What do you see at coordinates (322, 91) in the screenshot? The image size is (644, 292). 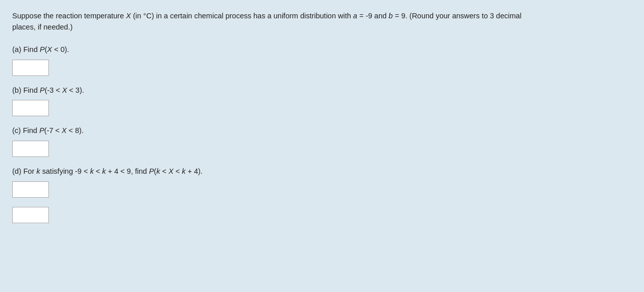 I see `question-label-b: (b) Find P(-3 < X < 3).` at bounding box center [322, 91].